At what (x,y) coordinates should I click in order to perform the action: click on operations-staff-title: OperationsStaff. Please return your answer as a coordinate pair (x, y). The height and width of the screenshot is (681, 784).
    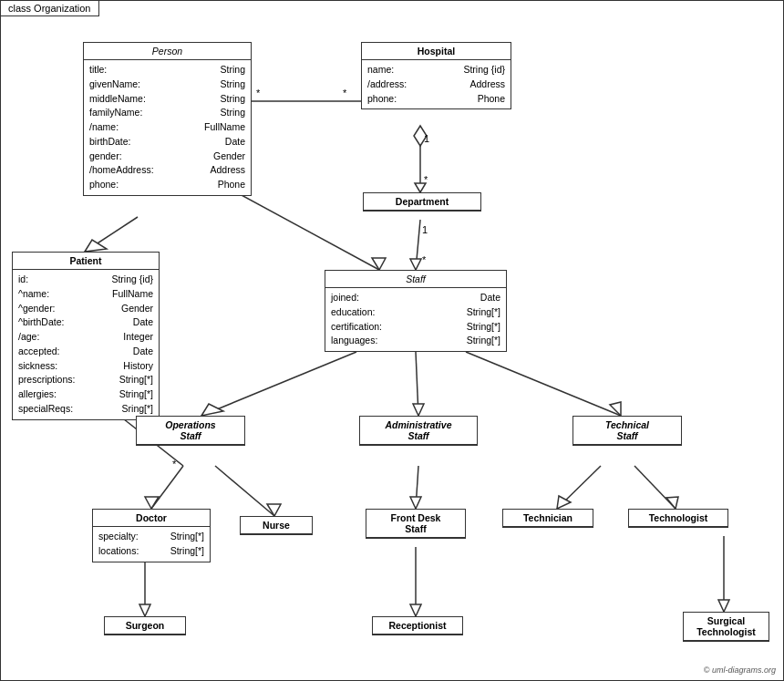
    Looking at the image, I should click on (191, 430).